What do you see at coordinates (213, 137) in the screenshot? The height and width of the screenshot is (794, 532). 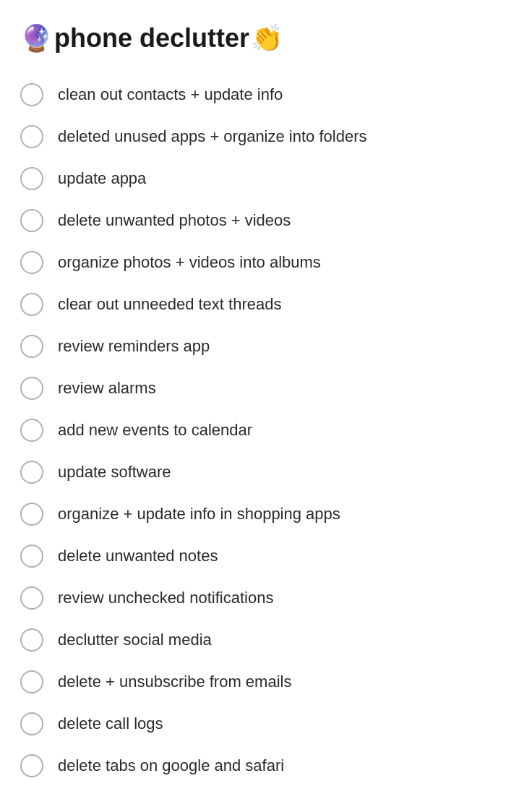 I see `item-label-2: deleted unused apps + organize into fold…` at bounding box center [213, 137].